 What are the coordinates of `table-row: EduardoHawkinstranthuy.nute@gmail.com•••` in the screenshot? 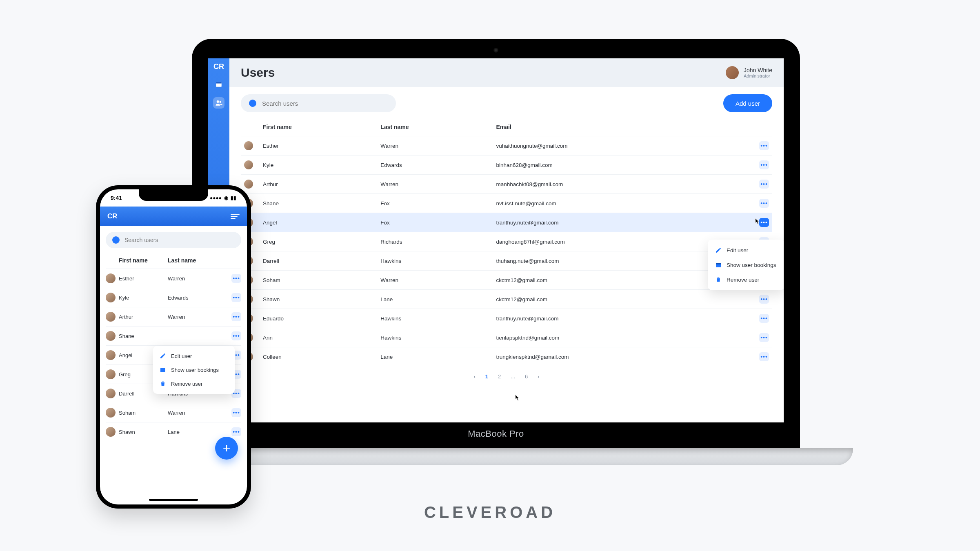 It's located at (507, 318).